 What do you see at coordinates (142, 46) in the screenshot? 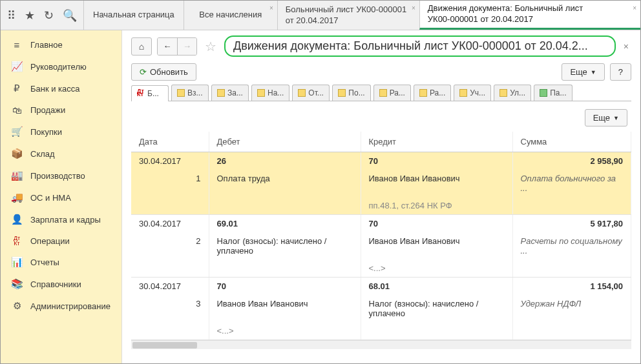
I see `home-button: ⌂` at bounding box center [142, 46].